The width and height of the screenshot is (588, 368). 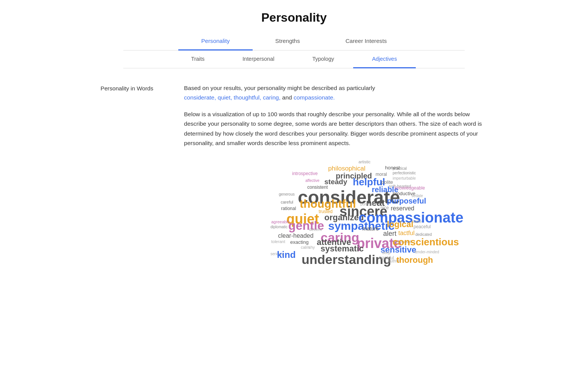 I want to click on word-cloud-word: decent, so click(x=316, y=229).